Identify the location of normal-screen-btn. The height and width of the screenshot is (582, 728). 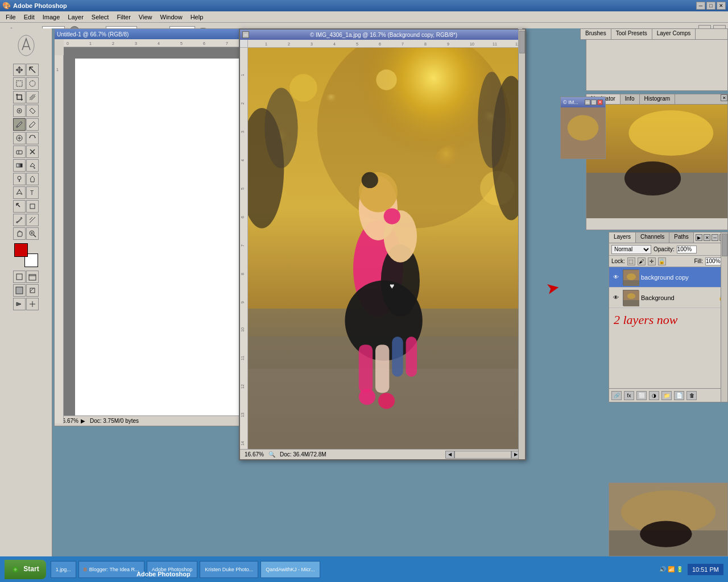
(19, 277).